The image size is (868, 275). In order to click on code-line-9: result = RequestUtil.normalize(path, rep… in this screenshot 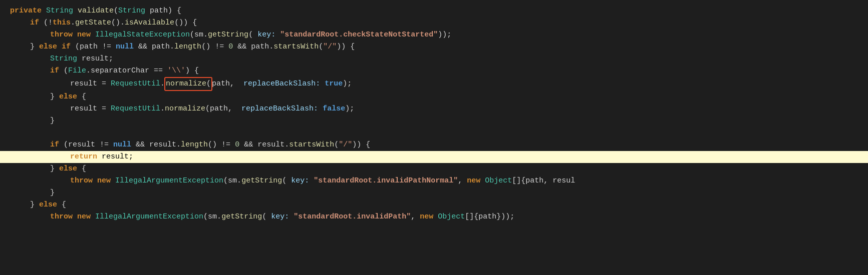, I will do `click(434, 109)`.